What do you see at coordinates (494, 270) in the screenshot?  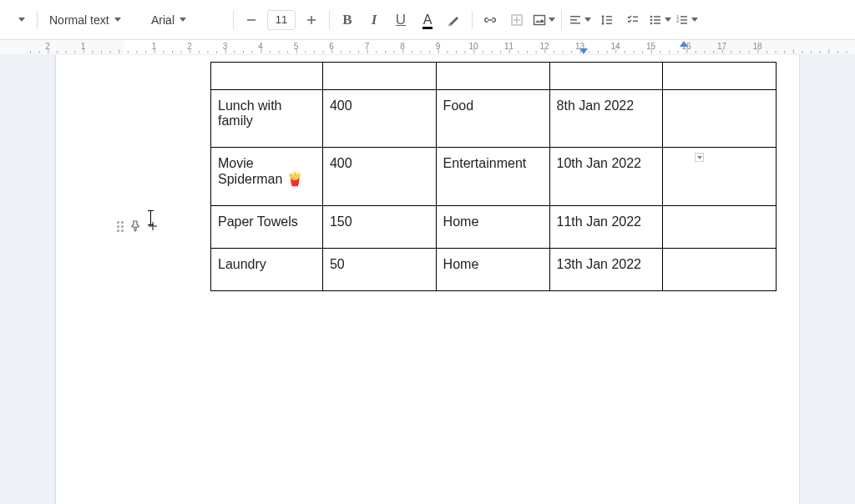 I see `table-row: Laundry 50 Home 13th Jan 2022` at bounding box center [494, 270].